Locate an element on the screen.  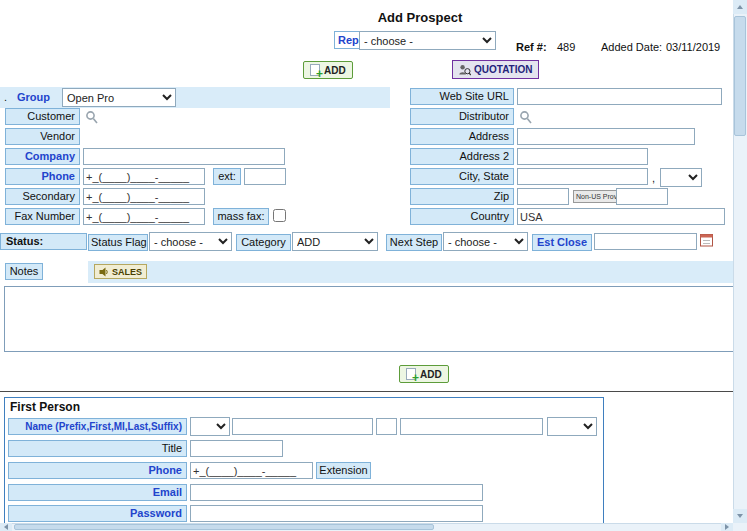
person-password-label: Password is located at coordinates (98, 514).